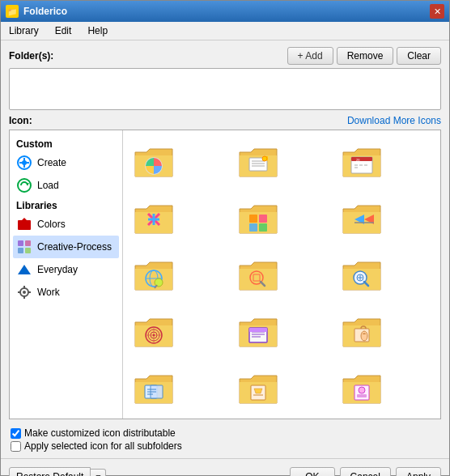 Image resolution: width=450 pixels, height=476 pixels. What do you see at coordinates (225, 56) in the screenshot?
I see `folders-header: Folder(s): + Add Remove Clear` at bounding box center [225, 56].